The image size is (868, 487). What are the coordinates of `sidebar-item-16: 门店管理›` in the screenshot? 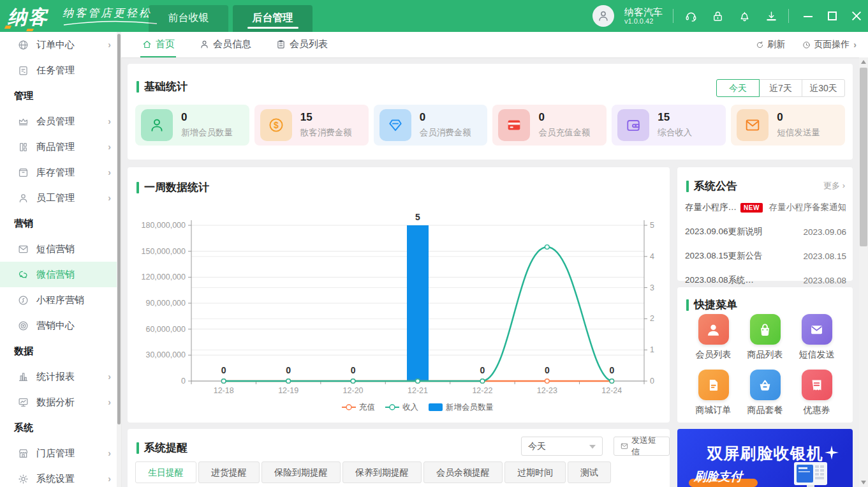 It's located at (61, 453).